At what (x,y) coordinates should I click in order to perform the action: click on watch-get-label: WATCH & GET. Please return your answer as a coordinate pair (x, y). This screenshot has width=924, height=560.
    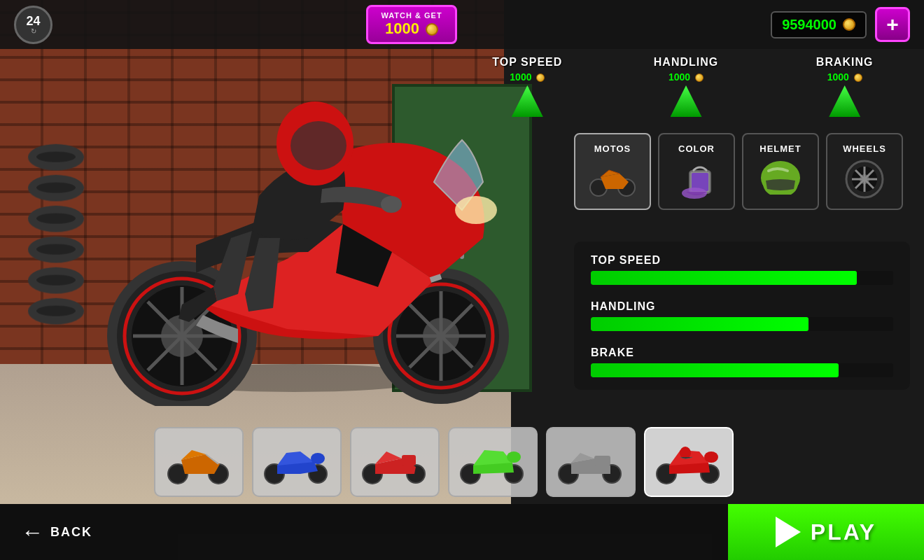
    Looking at the image, I should click on (412, 15).